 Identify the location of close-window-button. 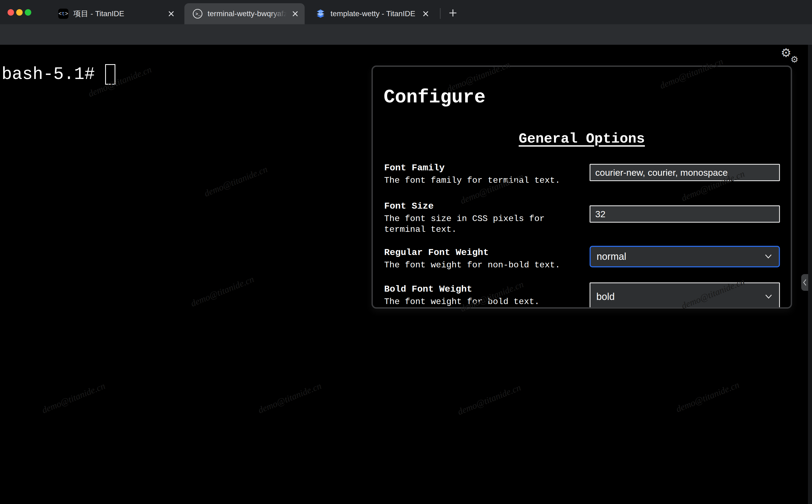
(11, 12).